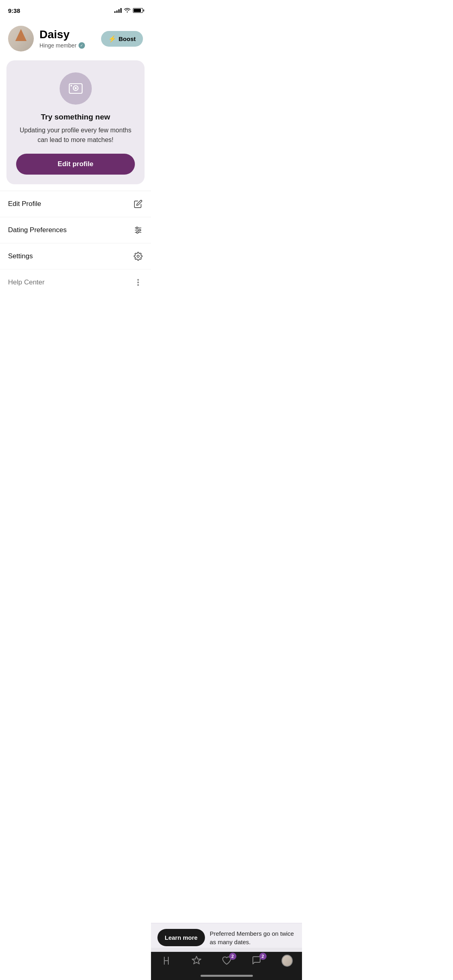 The image size is (453, 980). I want to click on wifi-icon, so click(127, 10).